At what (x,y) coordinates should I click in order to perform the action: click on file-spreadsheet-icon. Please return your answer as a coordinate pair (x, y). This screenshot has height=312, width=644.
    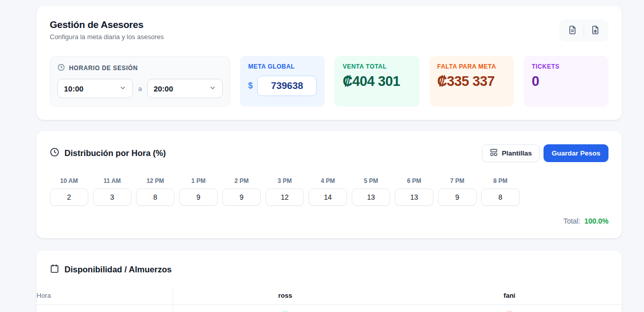
    Looking at the image, I should click on (595, 30).